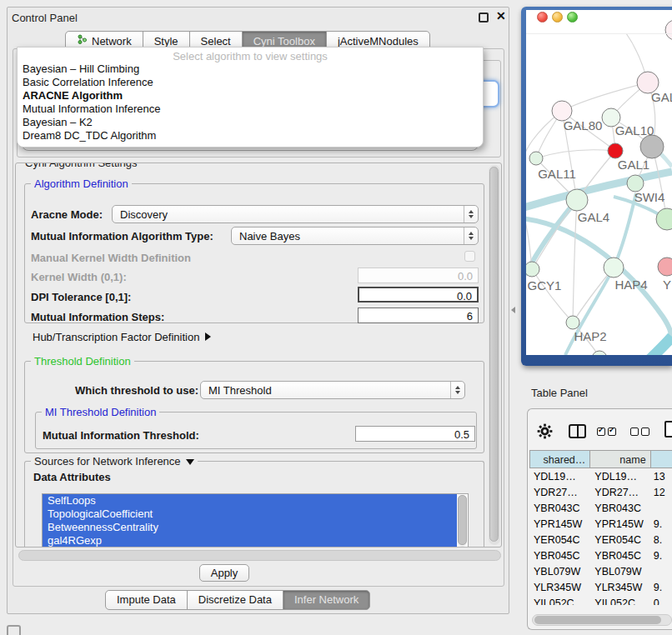  What do you see at coordinates (597, 187) in the screenshot?
I see `network-view-window: GAL GAL80 GAL10 GAL1 GAL11 SWI4 GAL4 GCY…` at bounding box center [597, 187].